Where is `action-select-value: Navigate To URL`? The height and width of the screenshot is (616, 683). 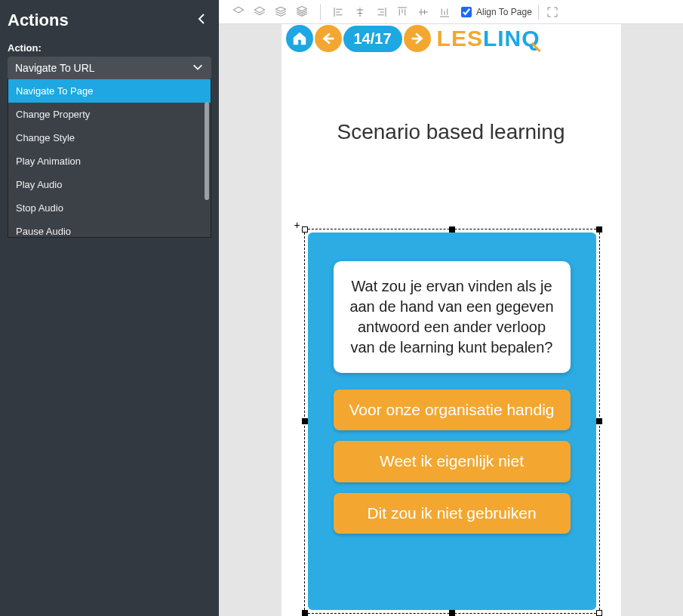 action-select-value: Navigate To URL is located at coordinates (55, 68).